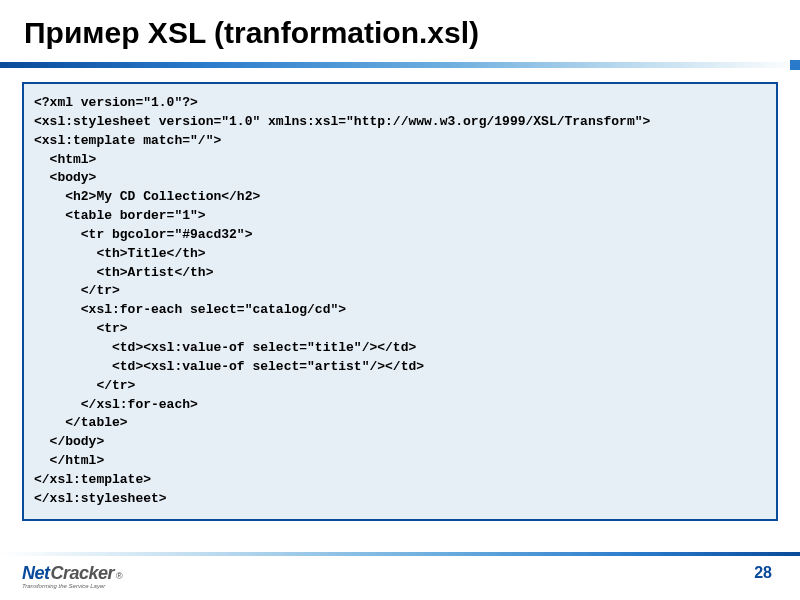 Image resolution: width=800 pixels, height=600 pixels. Describe the element at coordinates (64, 586) in the screenshot. I see `logo-tagline: Transforming the Service Layer` at that location.